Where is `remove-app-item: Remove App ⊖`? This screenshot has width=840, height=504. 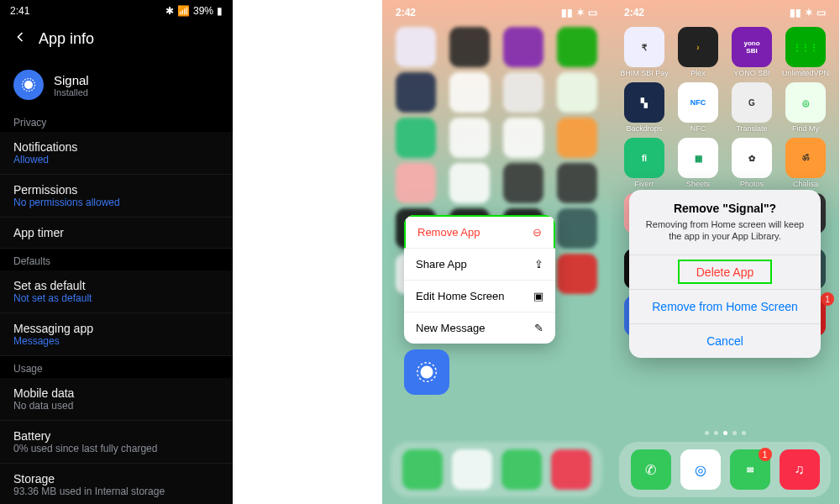 remove-app-item: Remove App ⊖ is located at coordinates (480, 232).